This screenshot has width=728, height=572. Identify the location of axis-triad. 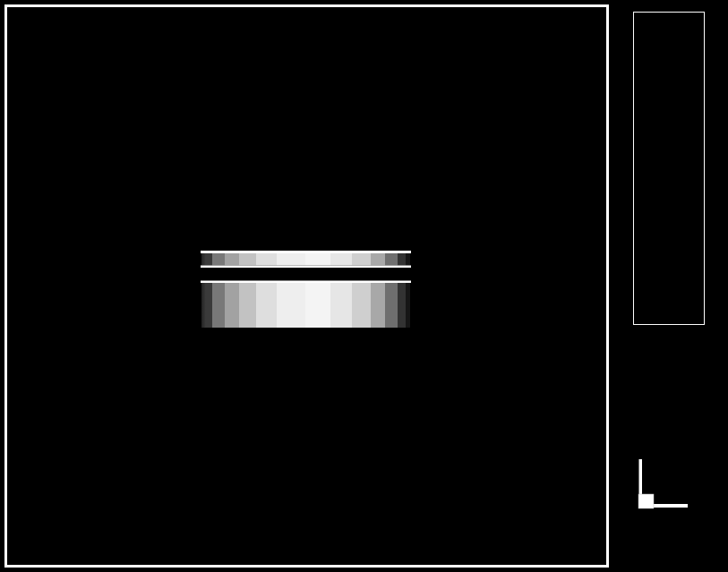
(672, 482).